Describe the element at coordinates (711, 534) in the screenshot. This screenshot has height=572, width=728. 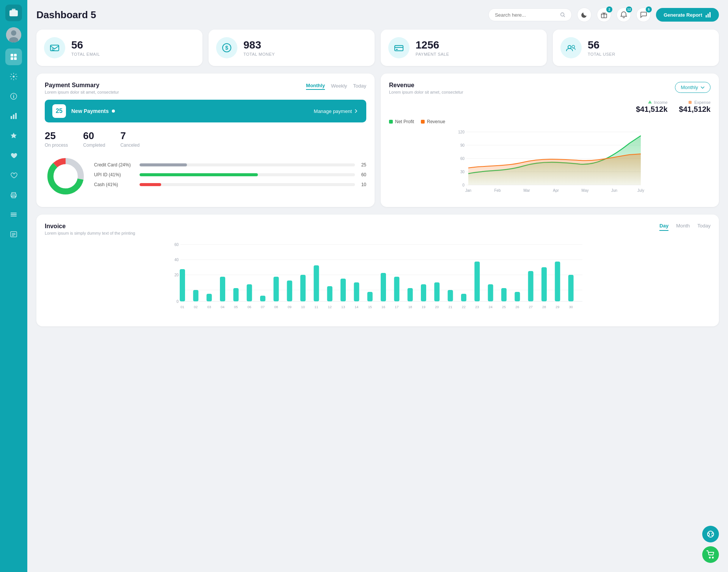
I see `support-float-button` at that location.